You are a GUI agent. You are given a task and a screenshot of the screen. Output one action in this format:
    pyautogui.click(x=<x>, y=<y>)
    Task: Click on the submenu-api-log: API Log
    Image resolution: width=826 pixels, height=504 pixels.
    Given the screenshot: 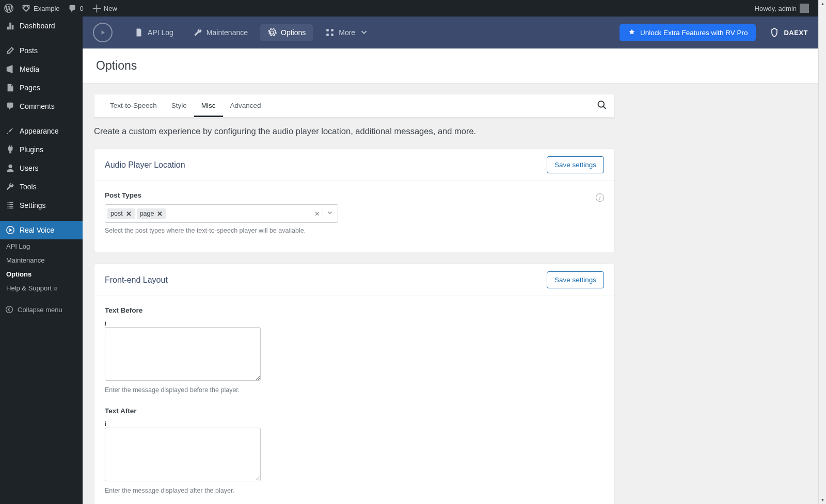 What is the action you would take?
    pyautogui.click(x=44, y=247)
    